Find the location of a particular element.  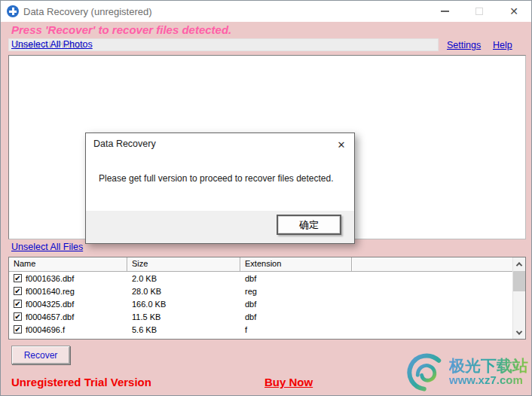

file-size: 5.6 KB is located at coordinates (184, 330).